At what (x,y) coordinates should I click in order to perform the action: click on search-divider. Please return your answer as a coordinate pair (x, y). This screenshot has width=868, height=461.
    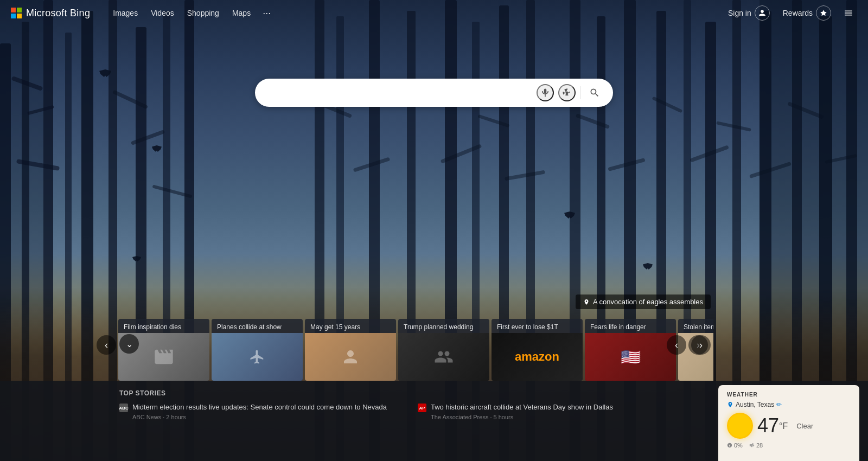
    Looking at the image, I should click on (580, 93).